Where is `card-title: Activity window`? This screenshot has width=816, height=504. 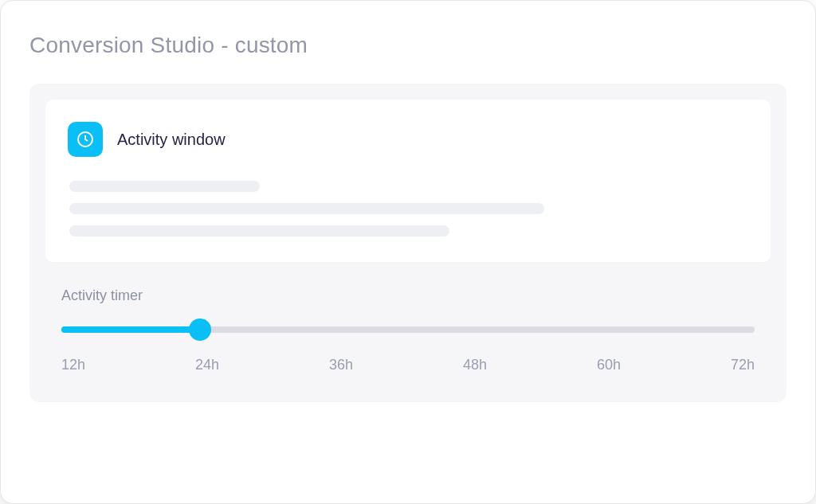 card-title: Activity window is located at coordinates (171, 140).